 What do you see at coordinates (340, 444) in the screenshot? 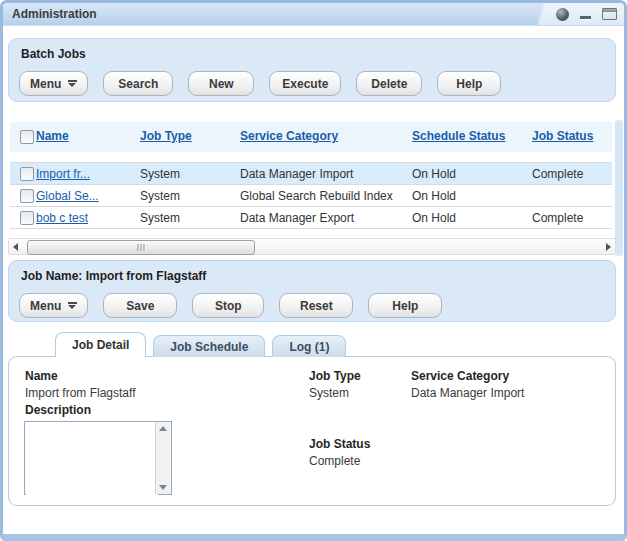
I see `job-status-label: Job Status` at bounding box center [340, 444].